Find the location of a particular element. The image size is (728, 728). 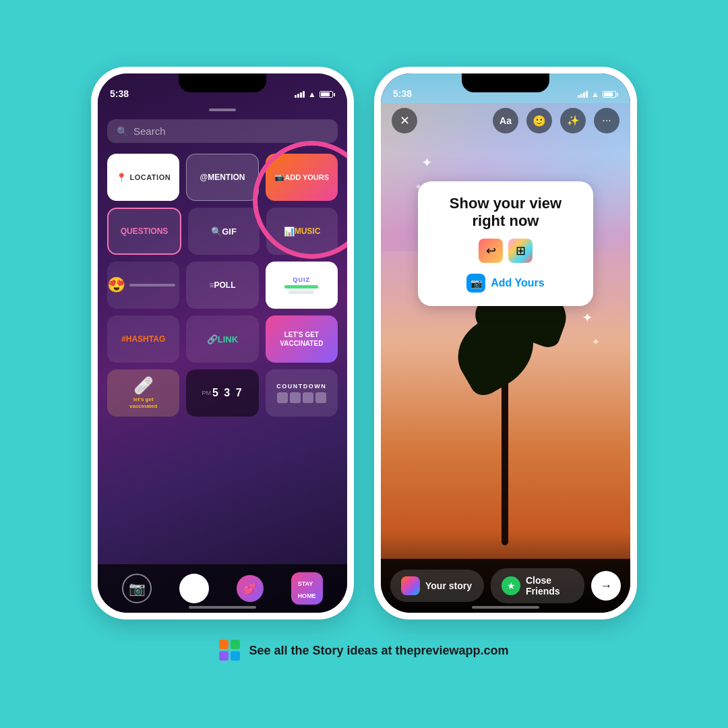

more-button: ··· is located at coordinates (607, 121).